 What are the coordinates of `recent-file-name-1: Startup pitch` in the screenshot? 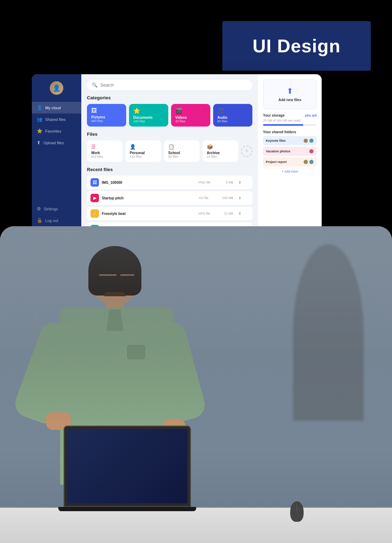 It's located at (149, 198).